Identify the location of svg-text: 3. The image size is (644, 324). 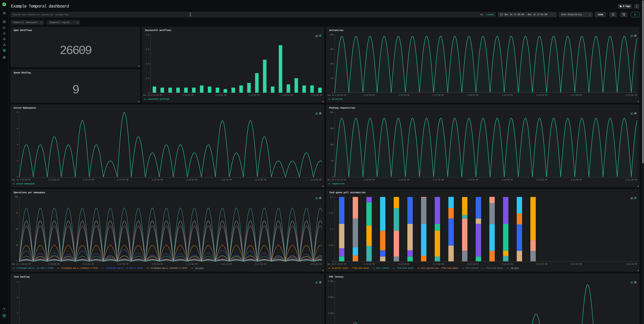
(17, 298).